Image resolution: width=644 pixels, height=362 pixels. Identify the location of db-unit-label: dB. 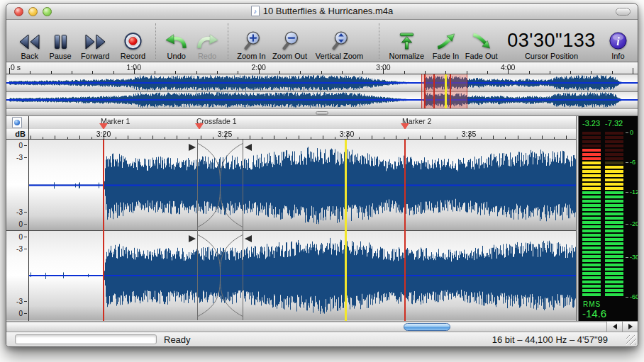
(17, 135).